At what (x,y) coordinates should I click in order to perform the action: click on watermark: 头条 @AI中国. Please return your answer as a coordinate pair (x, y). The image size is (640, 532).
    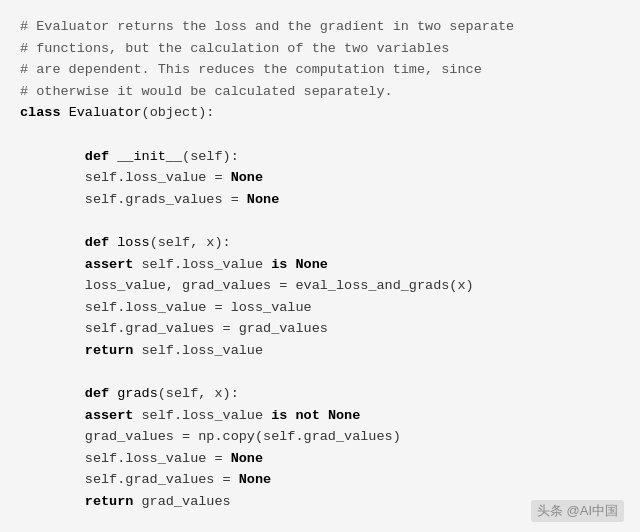
    Looking at the image, I should click on (578, 511).